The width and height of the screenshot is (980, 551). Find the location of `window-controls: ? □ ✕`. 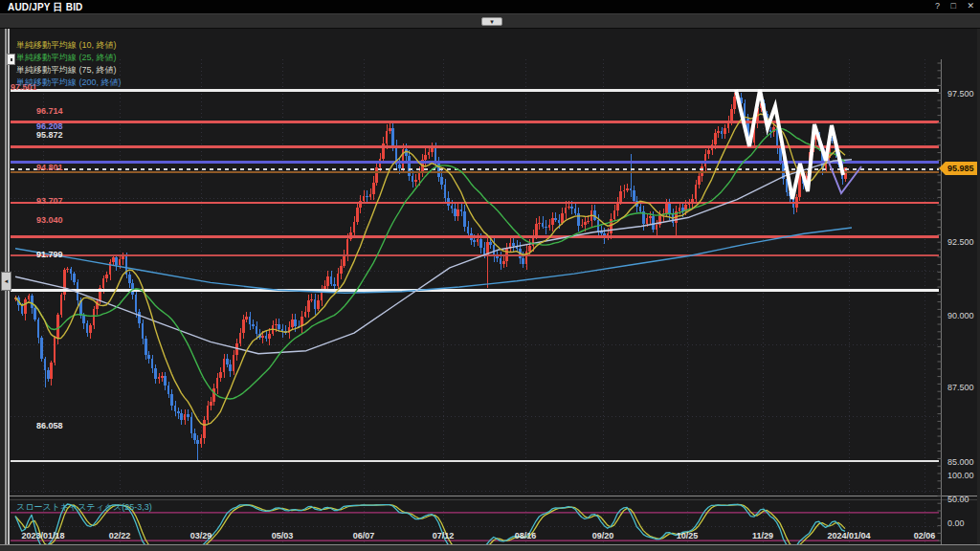

window-controls: ? □ ✕ is located at coordinates (950, 6).